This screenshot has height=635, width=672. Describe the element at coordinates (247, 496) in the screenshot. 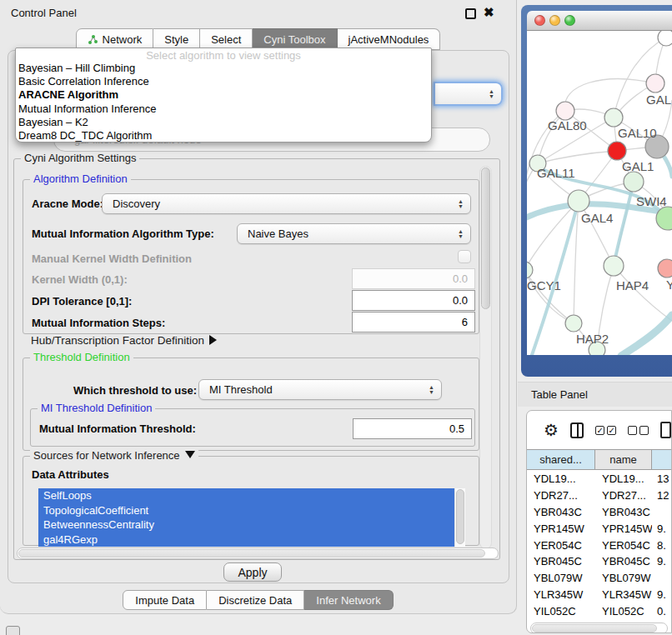

I see `attribute-item-selected: SelfLoops` at that location.